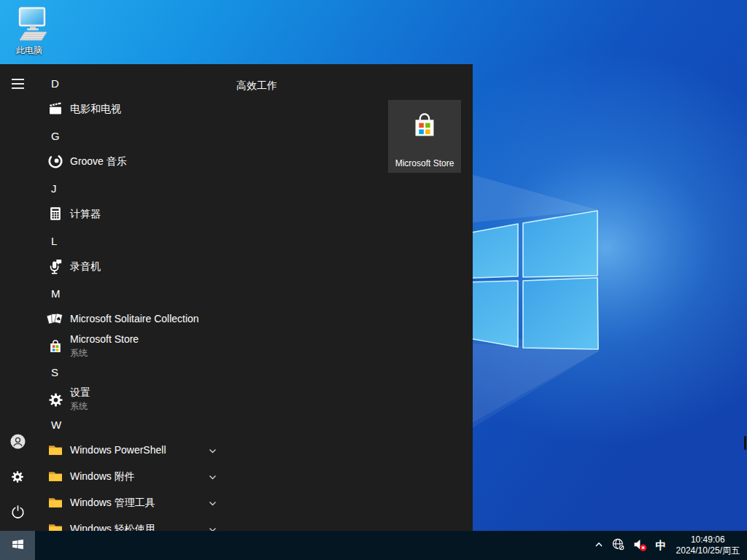 The height and width of the screenshot is (560, 747). What do you see at coordinates (640, 545) in the screenshot?
I see `volume-button` at bounding box center [640, 545].